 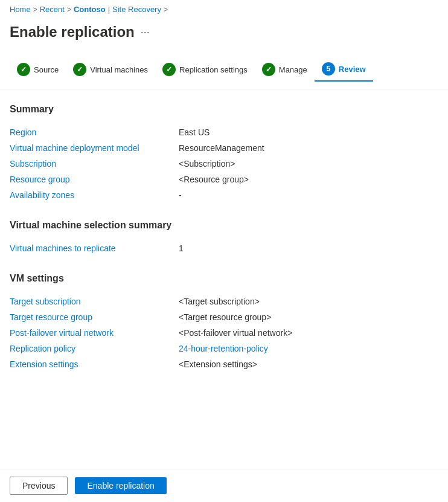 What do you see at coordinates (69, 10) in the screenshot?
I see `breadcrumb-sep-2: >` at bounding box center [69, 10].